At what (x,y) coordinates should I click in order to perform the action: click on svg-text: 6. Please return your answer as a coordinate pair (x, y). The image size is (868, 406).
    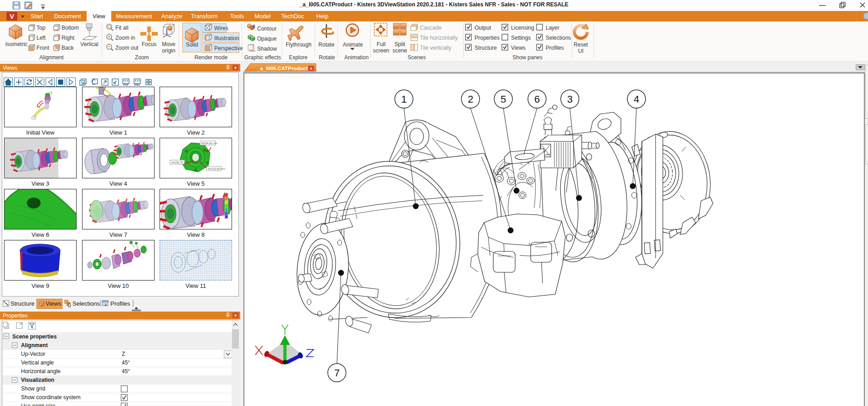
    Looking at the image, I should click on (537, 99).